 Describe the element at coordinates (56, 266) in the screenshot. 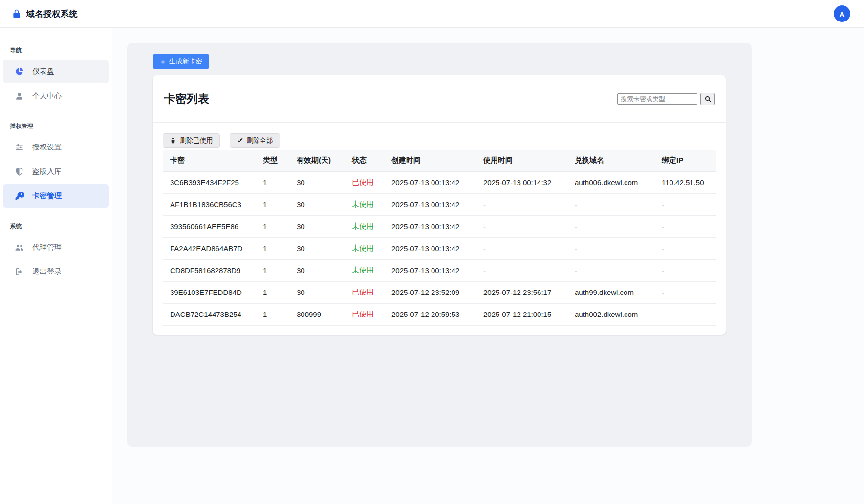

I see `sidebar: 导航 仪表盘 个人中心 授权管理 授权设置 盗版入库` at that location.